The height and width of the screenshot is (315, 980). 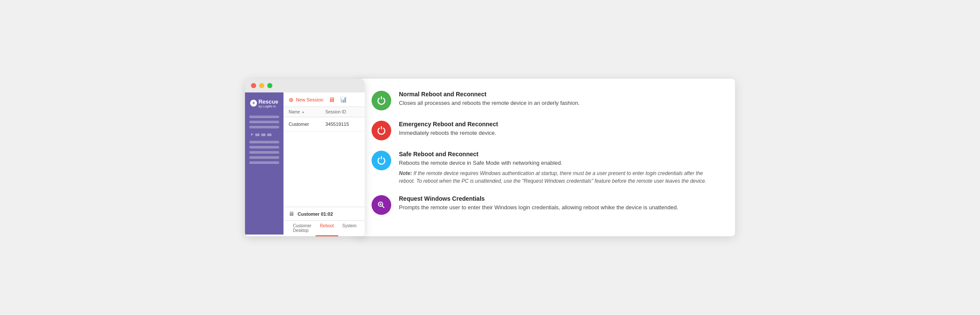 What do you see at coordinates (381, 101) in the screenshot?
I see `normal-reboot-icon` at bounding box center [381, 101].